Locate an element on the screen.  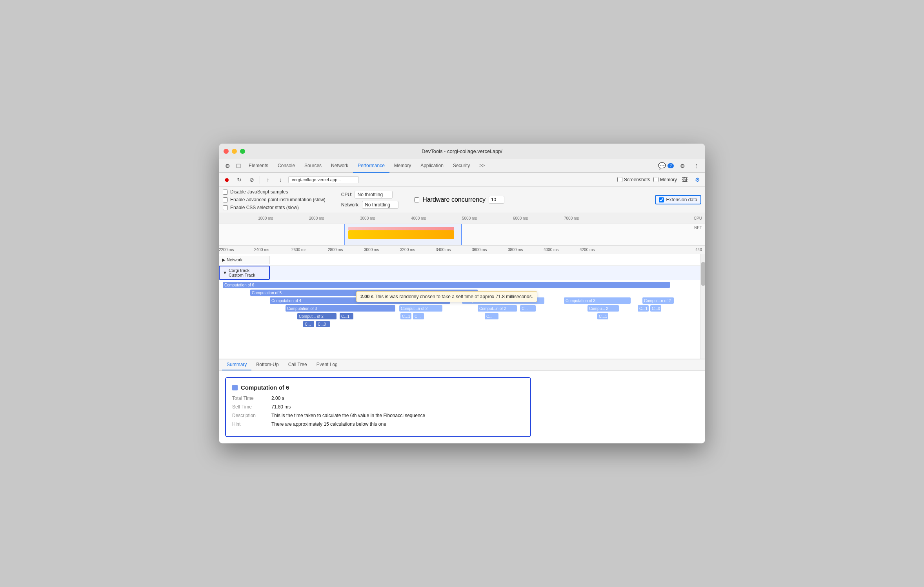
device-toggle-icon: ☐ is located at coordinates (238, 166).